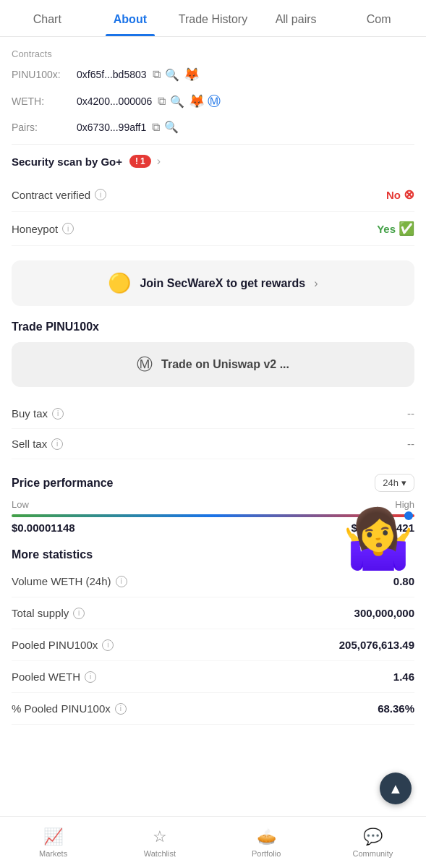 Image resolution: width=426 pixels, height=868 pixels. Describe the element at coordinates (213, 483) in the screenshot. I see `price-perf-header: Price performance 24h ▾` at that location.